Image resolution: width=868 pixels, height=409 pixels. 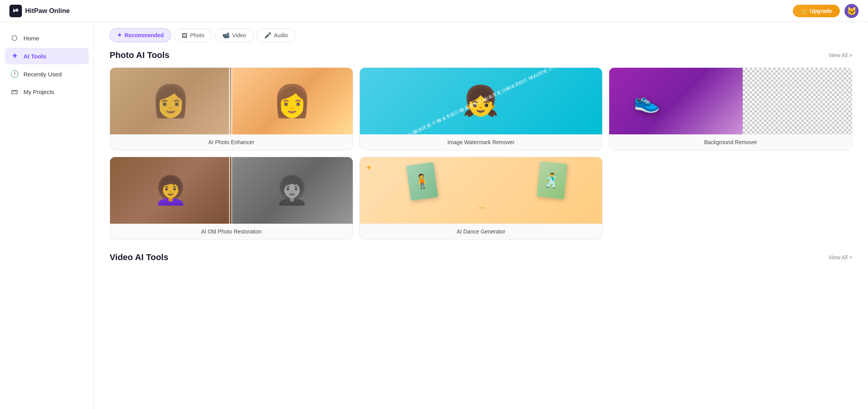 I want to click on ai-tools-icon: ✦, so click(x=14, y=56).